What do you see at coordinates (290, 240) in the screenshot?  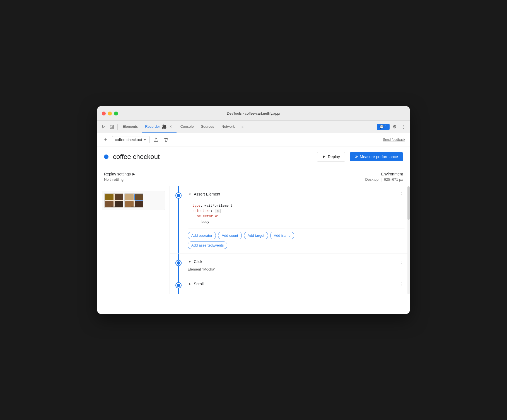 I see `steps-list: ▼ Assert Element ⋮ type: waitForElement …` at bounding box center [290, 240].